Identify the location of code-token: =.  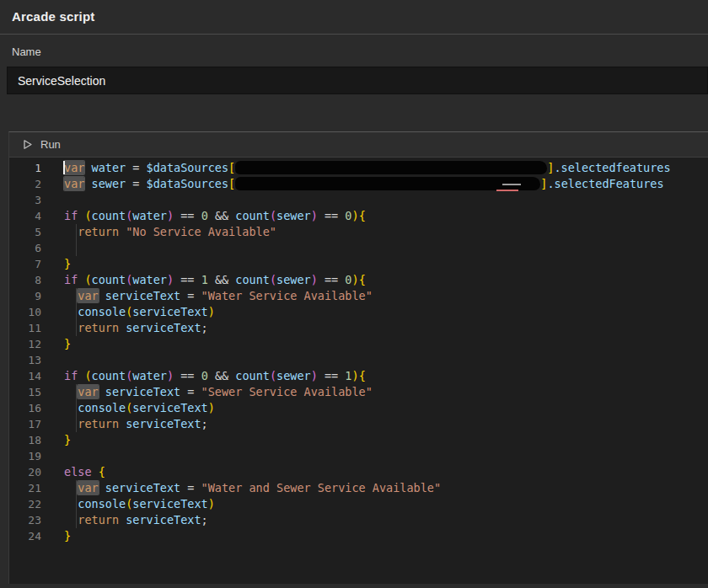
(190, 488).